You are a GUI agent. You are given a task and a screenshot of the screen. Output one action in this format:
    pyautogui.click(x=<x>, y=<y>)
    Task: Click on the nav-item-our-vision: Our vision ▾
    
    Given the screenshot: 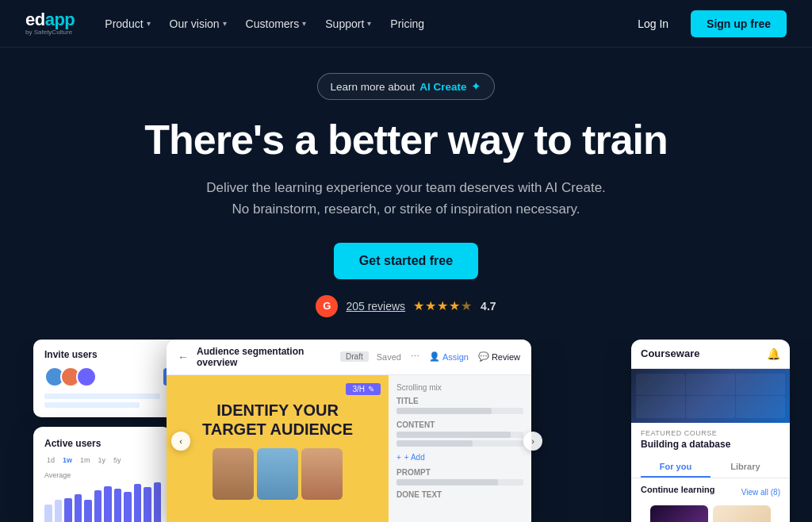 What is the action you would take?
    pyautogui.click(x=198, y=24)
    